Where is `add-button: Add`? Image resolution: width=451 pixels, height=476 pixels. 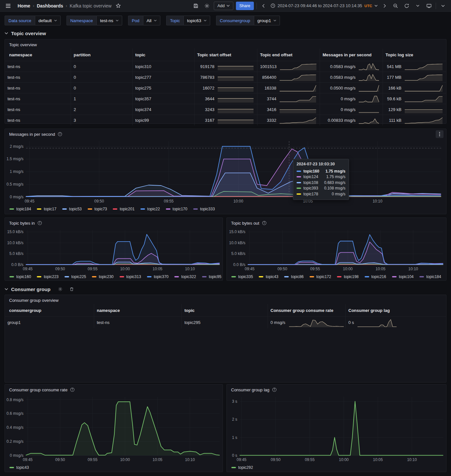 add-button: Add is located at coordinates (224, 6).